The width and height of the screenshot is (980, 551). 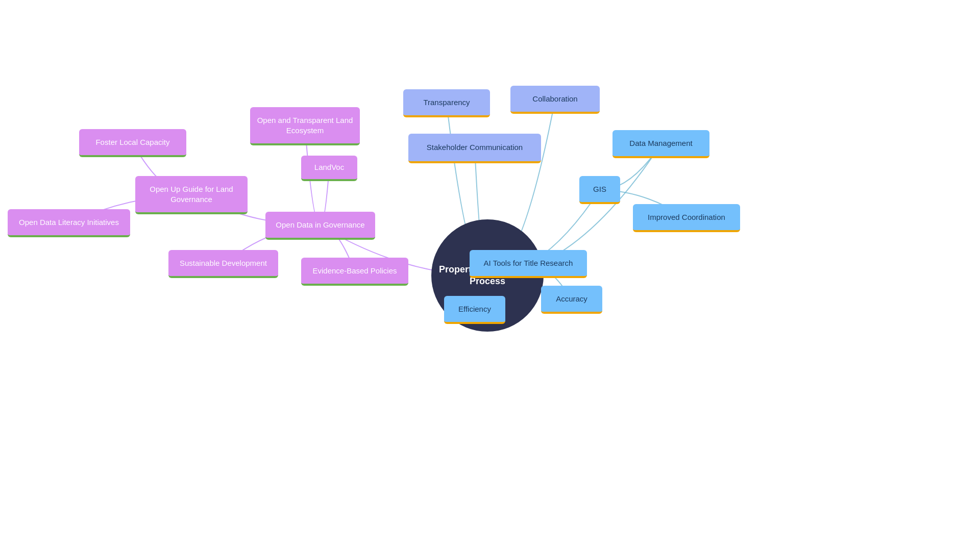 What do you see at coordinates (133, 142) in the screenshot?
I see `label-foster-local: Foster Local Capacity` at bounding box center [133, 142].